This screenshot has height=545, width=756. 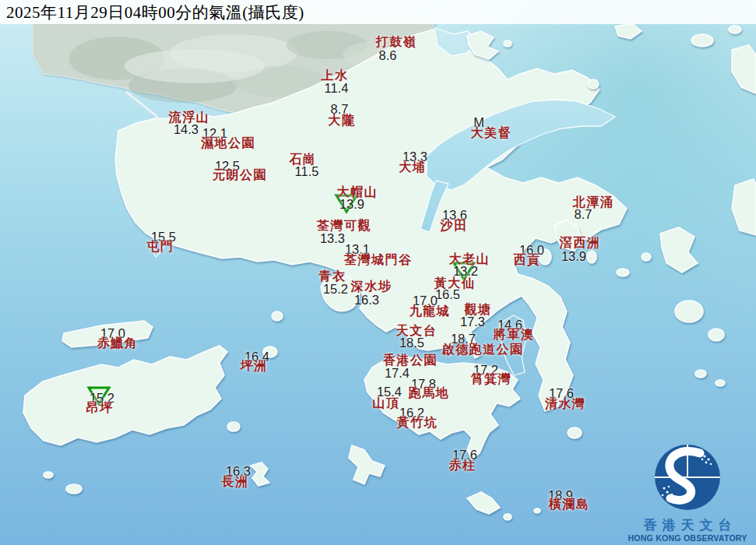 What do you see at coordinates (690, 526) in the screenshot?
I see `hko-logo-cn-text: 香港天文台` at bounding box center [690, 526].